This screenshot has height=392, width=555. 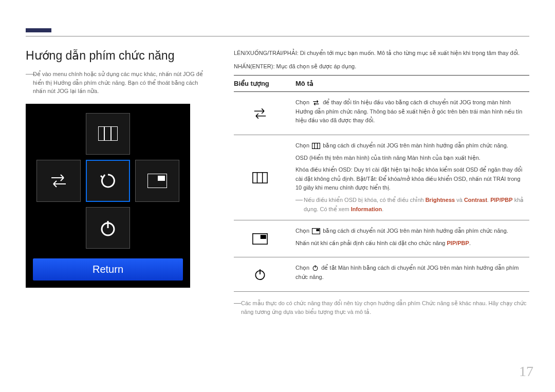 I want to click on row3-p1-post: bằng cách di chuyển nút JOG trên màn hìn…, so click(x=415, y=231).